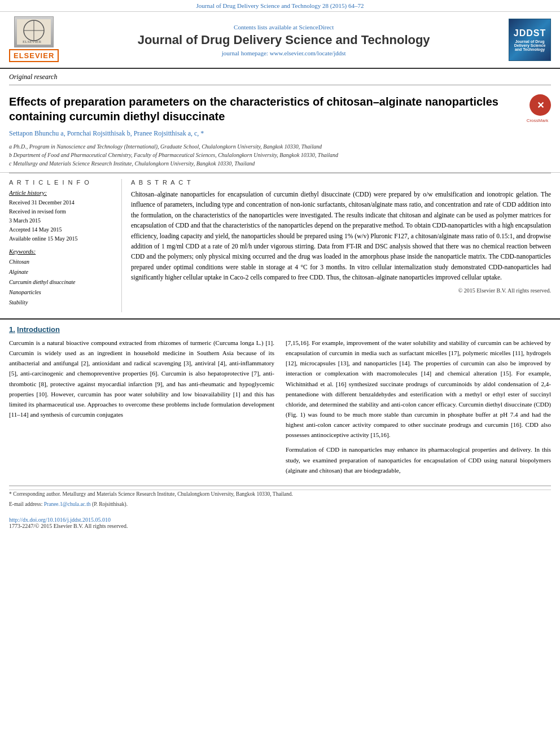 The height and width of the screenshot is (747, 560). Describe the element at coordinates (280, 80) in the screenshot. I see `article-type-label: Original research` at that location.